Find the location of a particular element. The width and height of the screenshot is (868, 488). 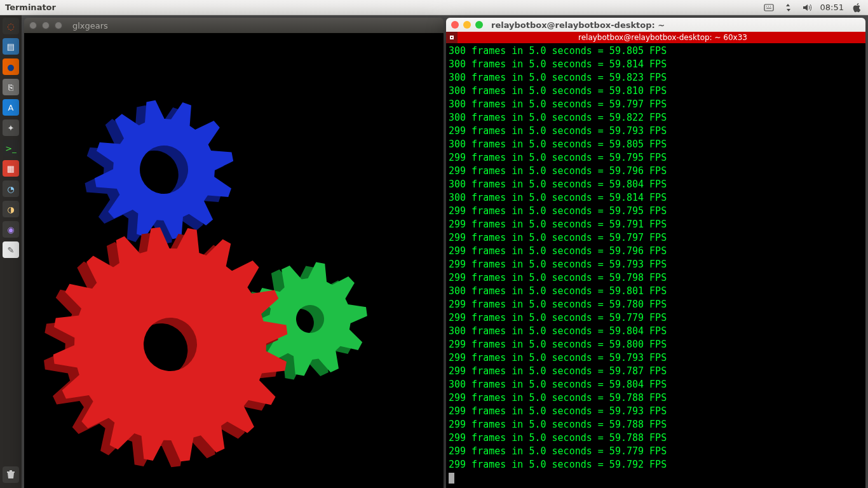

network-icon is located at coordinates (788, 8).